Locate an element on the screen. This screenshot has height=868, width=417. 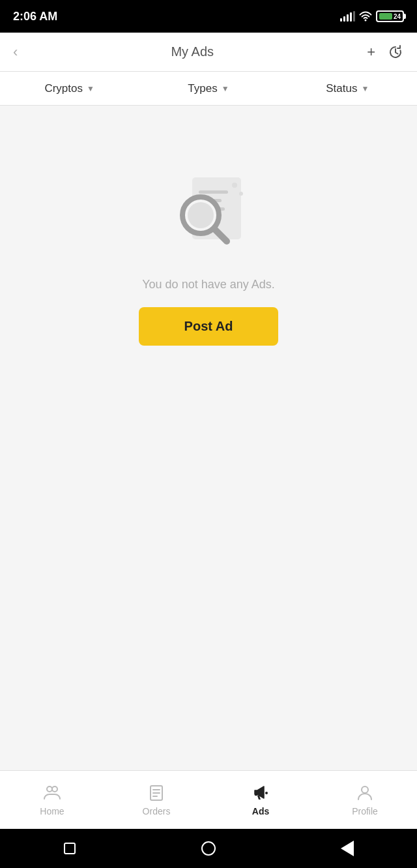
android-nav-bar is located at coordinates (208, 848).